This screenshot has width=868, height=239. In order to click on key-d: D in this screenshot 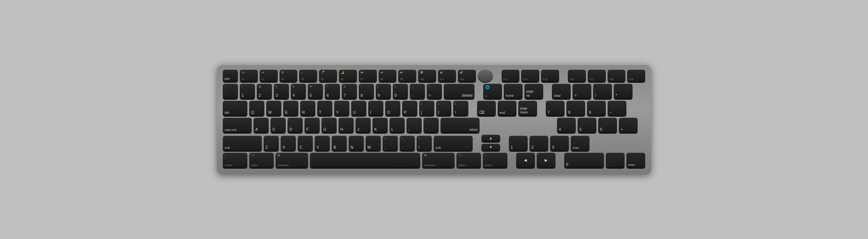, I will do `click(295, 125)`.